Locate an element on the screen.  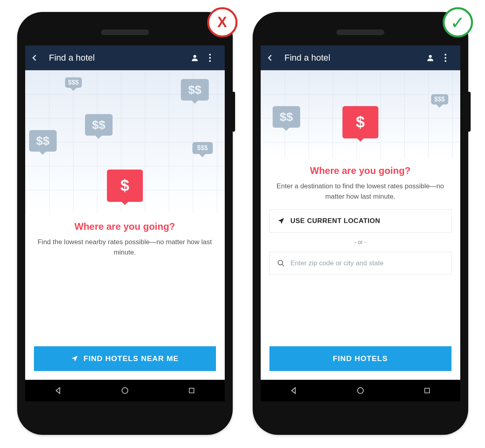
subtext: Find the lowest nearby rates possible—no… is located at coordinates (125, 247).